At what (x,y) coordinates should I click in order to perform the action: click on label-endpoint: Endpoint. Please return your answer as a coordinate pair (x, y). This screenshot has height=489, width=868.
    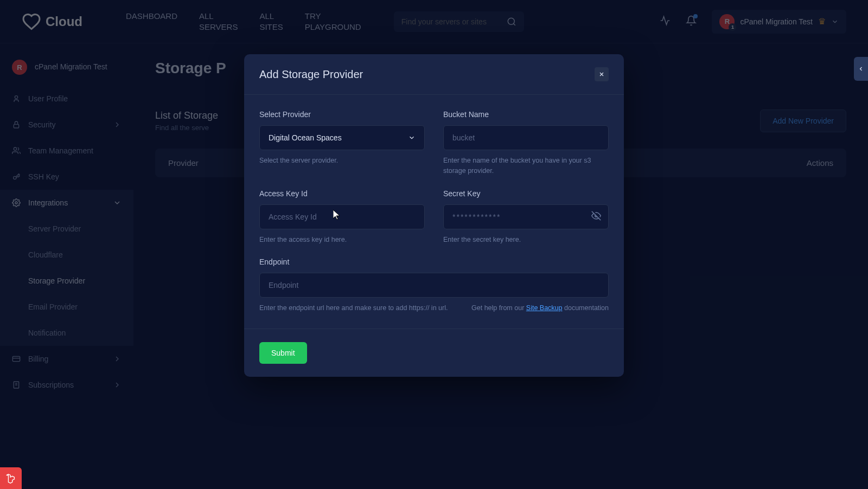
    Looking at the image, I should click on (434, 262).